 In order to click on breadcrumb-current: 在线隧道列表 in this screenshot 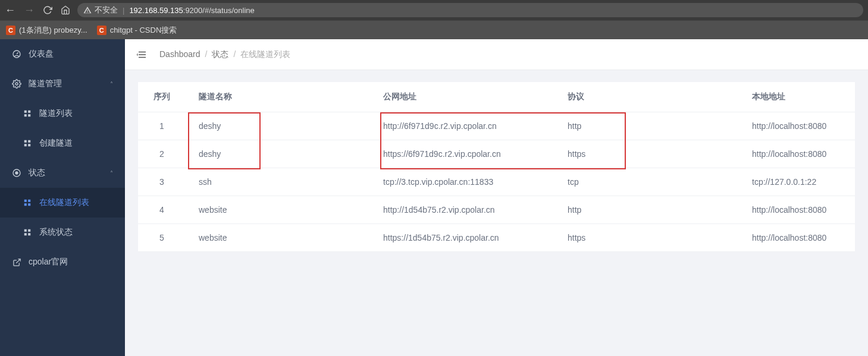, I will do `click(265, 55)`.